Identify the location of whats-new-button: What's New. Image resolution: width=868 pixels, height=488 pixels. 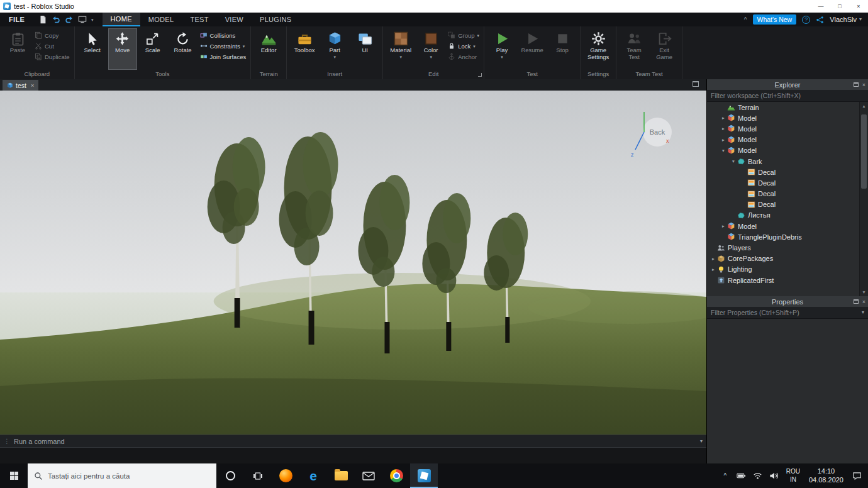
(775, 19).